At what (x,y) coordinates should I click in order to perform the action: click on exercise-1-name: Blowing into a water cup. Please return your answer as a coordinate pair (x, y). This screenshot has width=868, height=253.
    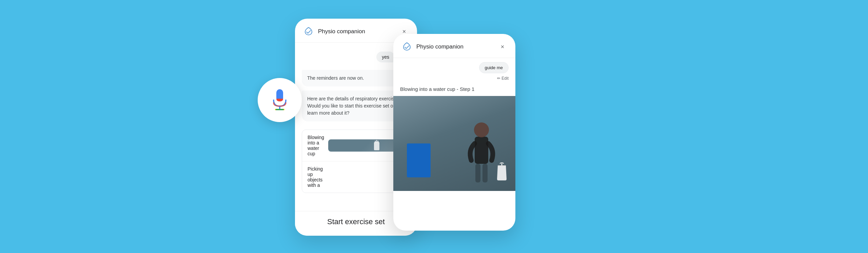
    Looking at the image, I should click on (316, 145).